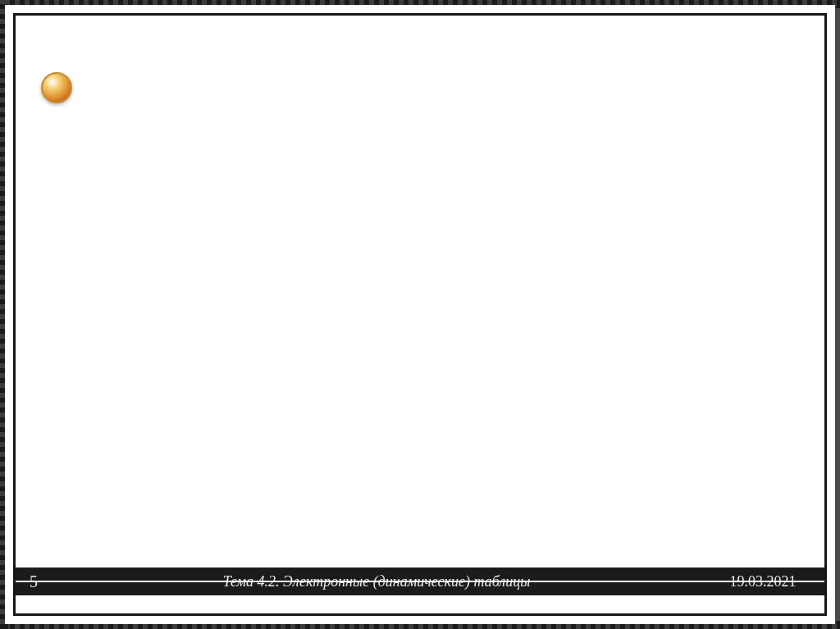 This screenshot has height=629, width=840. I want to click on footer-date: 19.03.2021, so click(763, 582).